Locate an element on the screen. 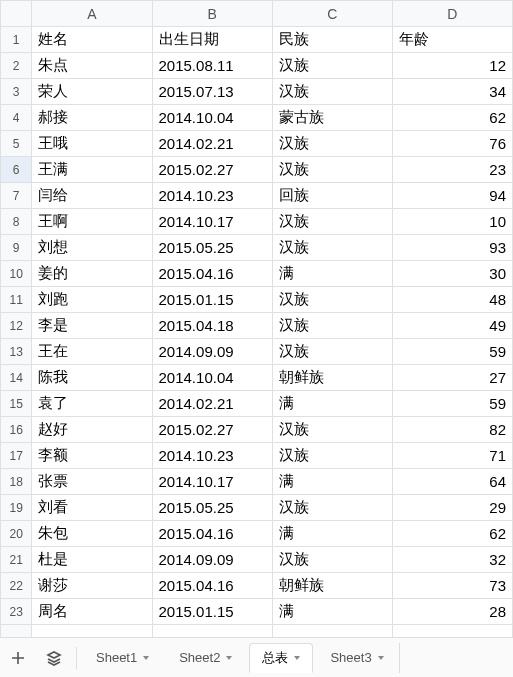 The image size is (513, 677). cell: 王在 is located at coordinates (92, 352).